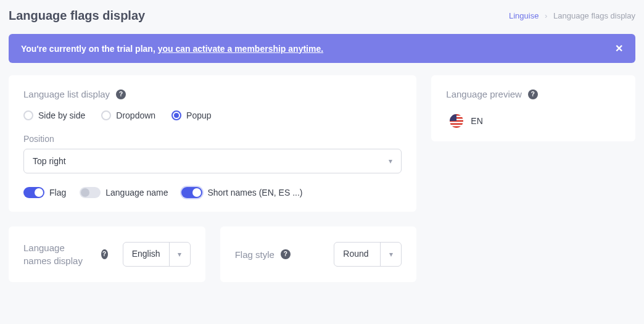 The width and height of the screenshot is (644, 324). I want to click on language-preview-card: Language preview ? EN, so click(533, 109).